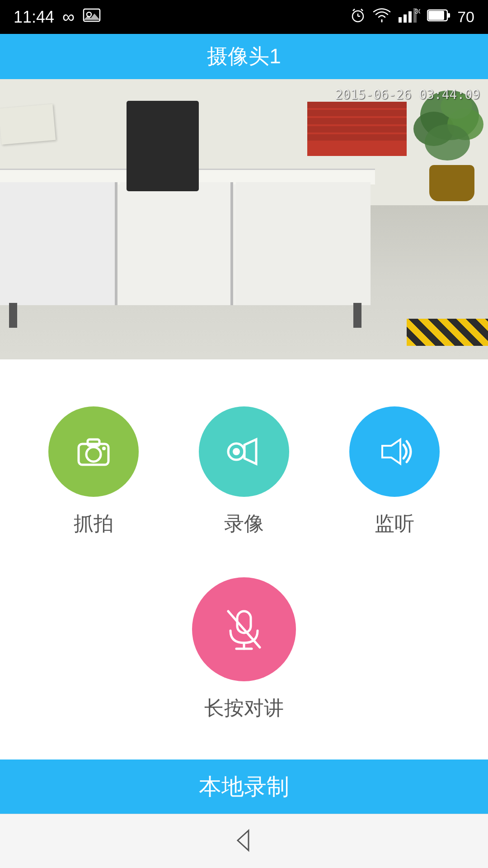 This screenshot has height=868, width=488. What do you see at coordinates (94, 524) in the screenshot?
I see `capture-label: 抓拍` at bounding box center [94, 524].